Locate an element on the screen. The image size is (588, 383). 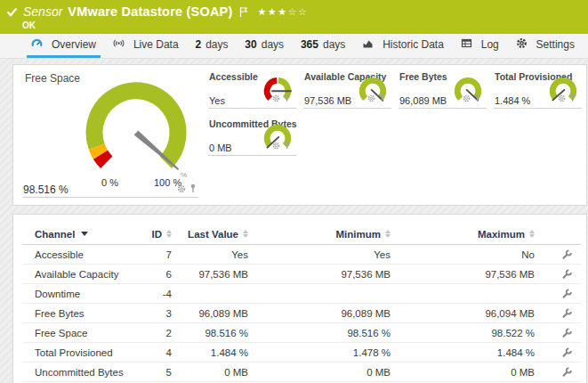
table-row: Free Bytes 3 96,089 MB 96,089 MB 96,094 … is located at coordinates (302, 314).